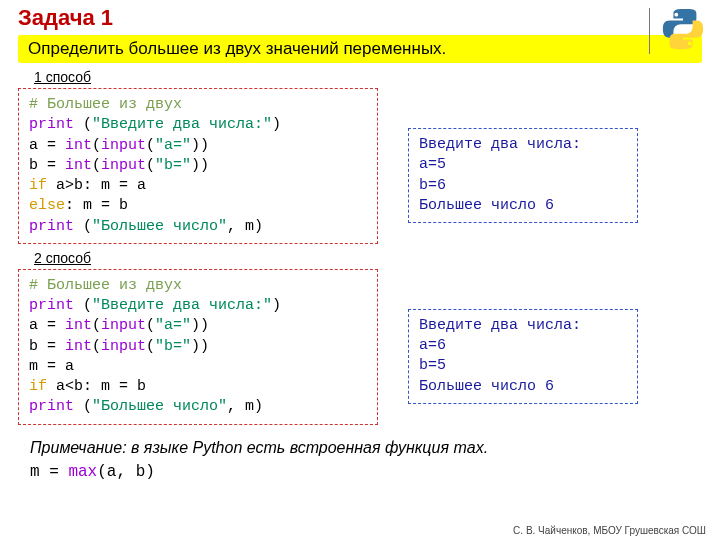 The width and height of the screenshot is (720, 540). Describe the element at coordinates (650, 31) in the screenshot. I see `header-divider` at that location.